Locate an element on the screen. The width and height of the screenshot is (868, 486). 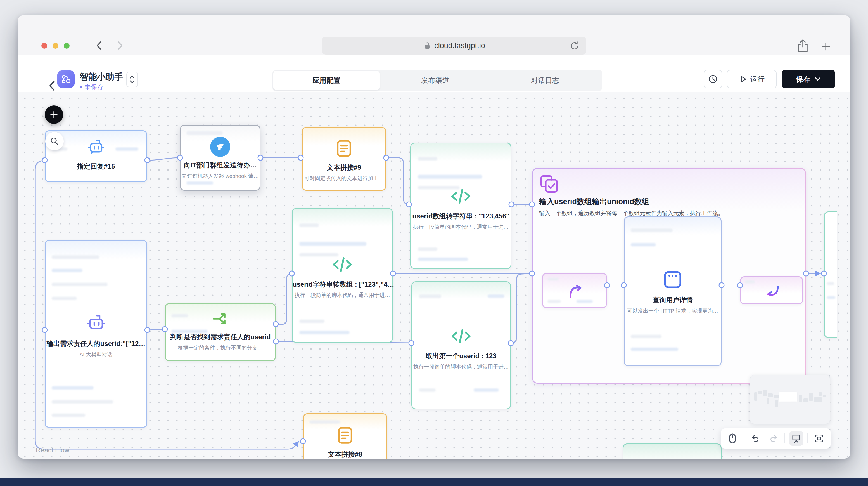
plus-icon is located at coordinates (54, 115).